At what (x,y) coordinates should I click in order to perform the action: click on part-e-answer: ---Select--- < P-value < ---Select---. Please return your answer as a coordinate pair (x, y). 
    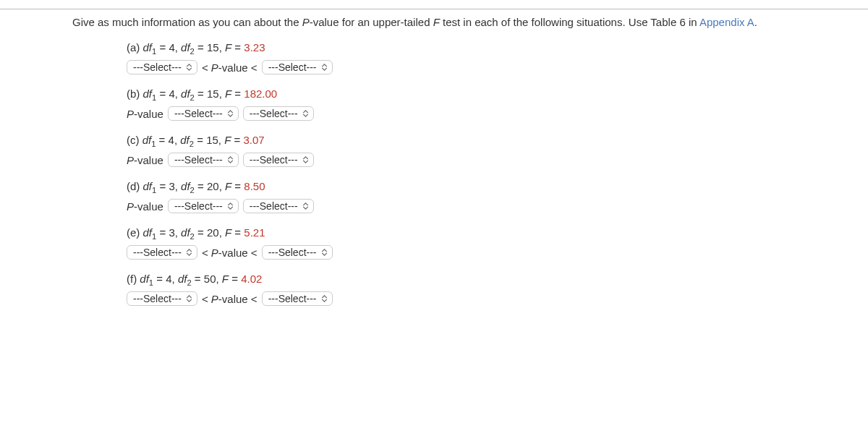
    Looking at the image, I should click on (490, 252).